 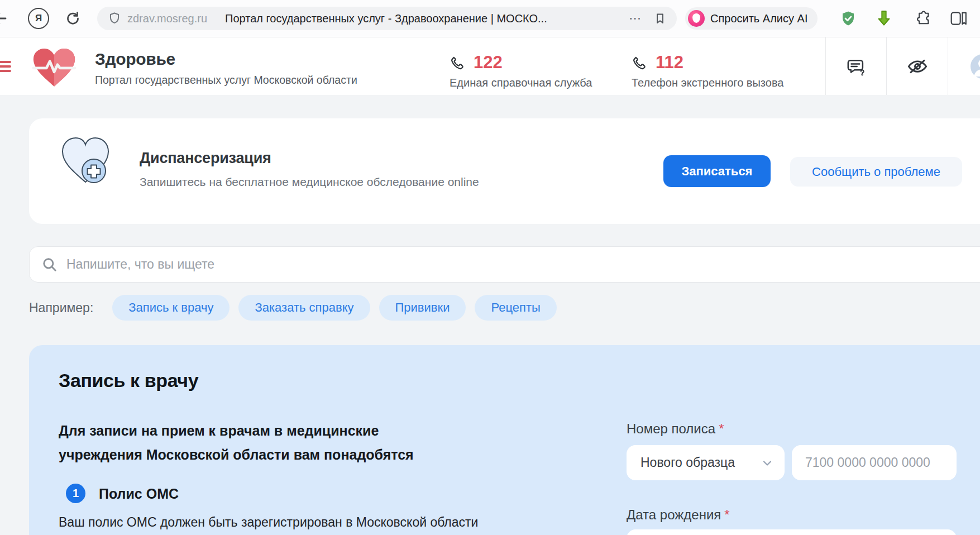 I want to click on phone-label-112: Телефон экстренного вызова, so click(x=707, y=83).